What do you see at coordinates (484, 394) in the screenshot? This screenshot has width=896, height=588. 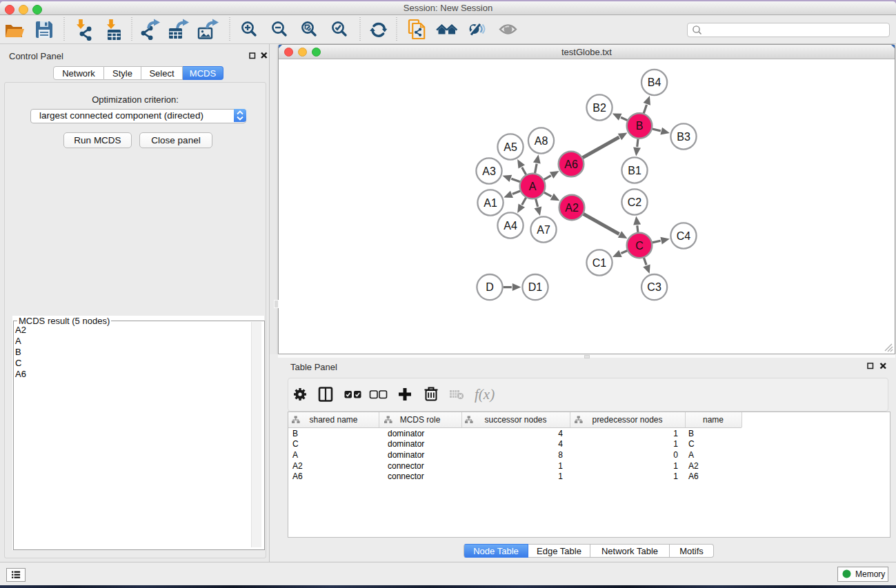 I see `svg-text: f(x)` at bounding box center [484, 394].